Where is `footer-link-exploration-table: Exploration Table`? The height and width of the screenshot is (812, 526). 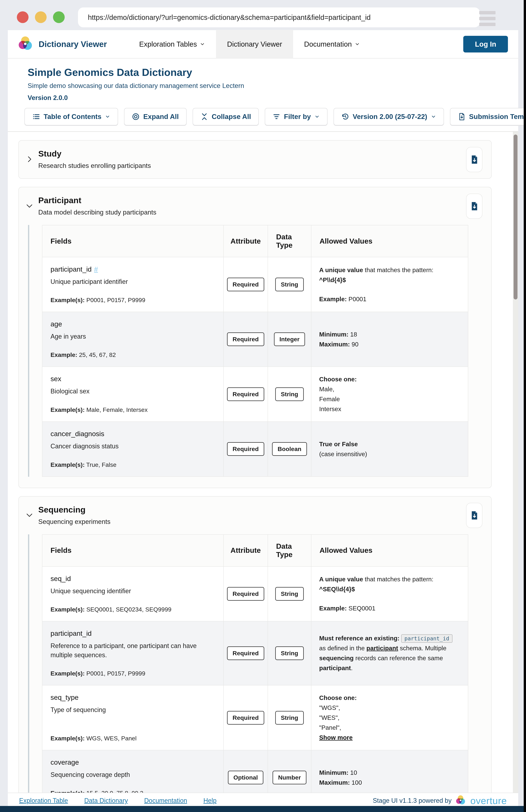
footer-link-exploration-table: Exploration Table is located at coordinates (44, 801).